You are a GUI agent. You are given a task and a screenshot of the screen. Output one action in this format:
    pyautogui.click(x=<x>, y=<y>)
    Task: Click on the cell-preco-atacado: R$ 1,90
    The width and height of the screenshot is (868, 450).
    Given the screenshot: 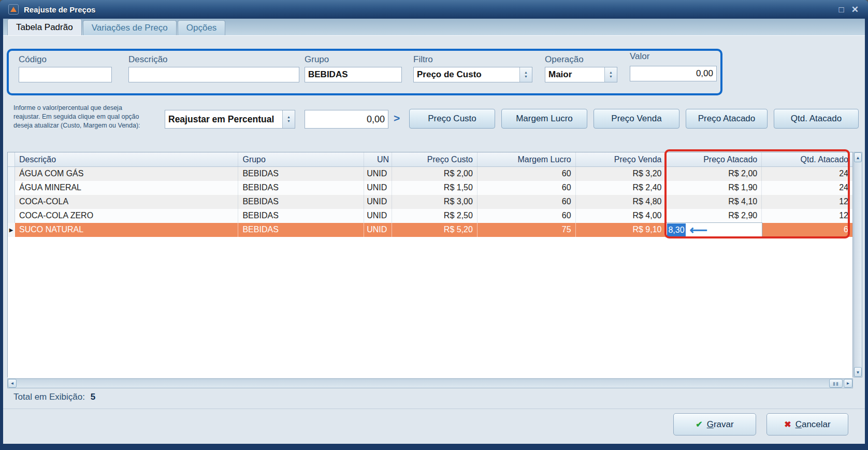 What is the action you would take?
    pyautogui.click(x=714, y=188)
    